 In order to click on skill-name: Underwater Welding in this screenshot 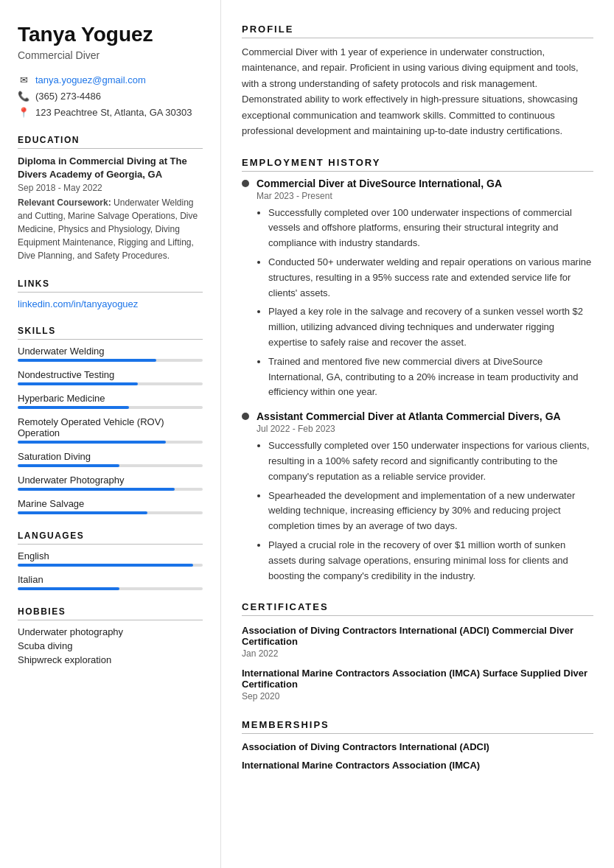, I will do `click(111, 351)`.